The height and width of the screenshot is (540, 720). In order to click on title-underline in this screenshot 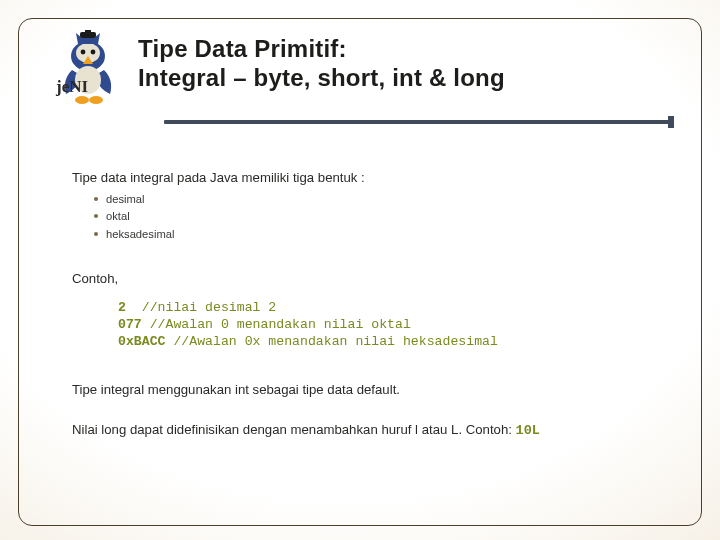, I will do `click(418, 122)`.